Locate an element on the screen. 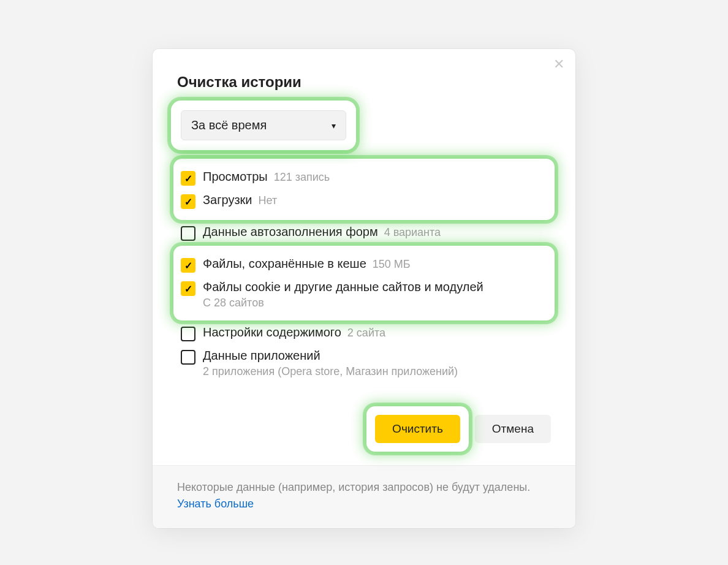  dialog-title: Очистка истории is located at coordinates (364, 82).